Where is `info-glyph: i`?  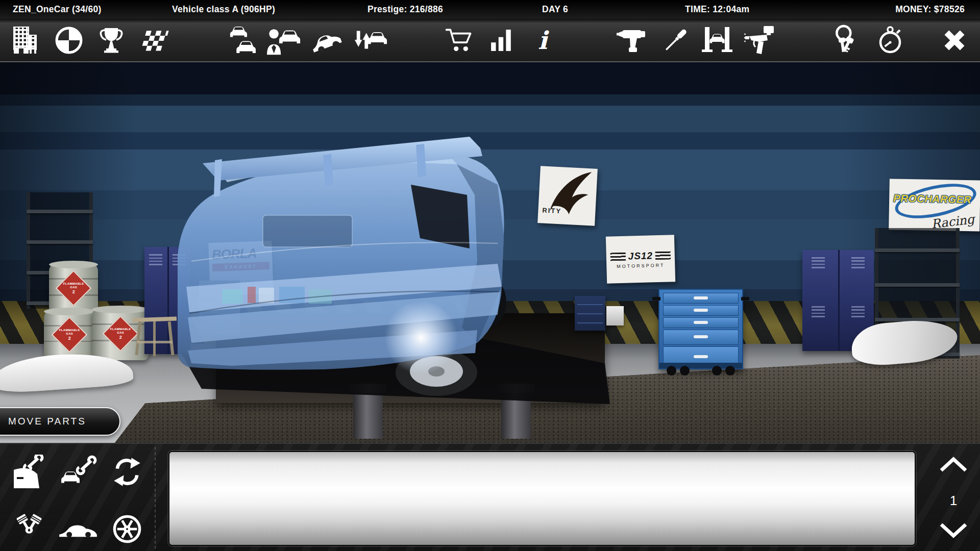 info-glyph: i is located at coordinates (543, 40).